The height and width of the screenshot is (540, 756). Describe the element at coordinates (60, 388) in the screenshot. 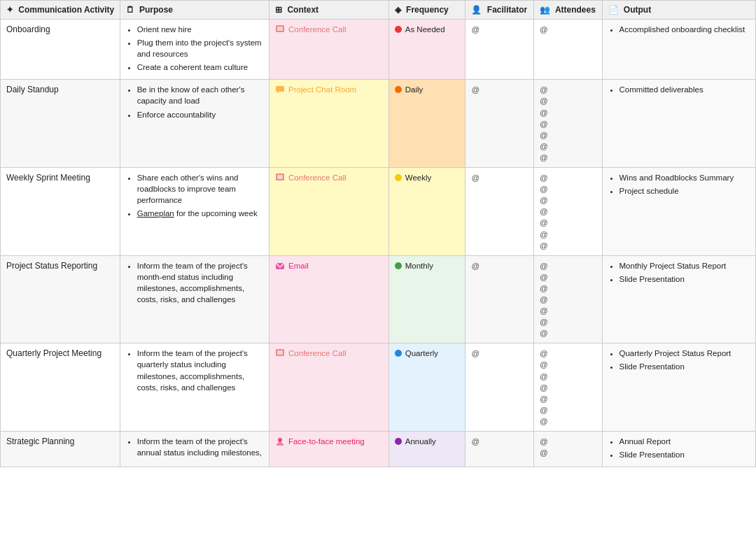

I see `activity-cell-quarterly: Quarterly Project Meeting` at that location.